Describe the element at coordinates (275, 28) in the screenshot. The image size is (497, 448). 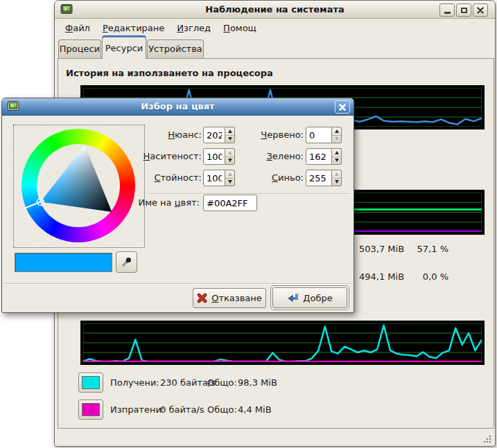
I see `menubar: Файл Редактиране Изглед Помощ` at that location.